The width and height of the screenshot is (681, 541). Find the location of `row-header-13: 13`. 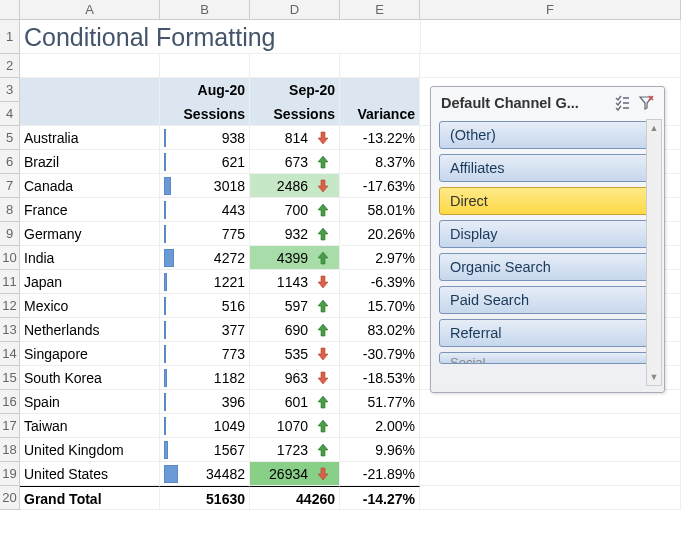

row-header-13: 13 is located at coordinates (10, 330).